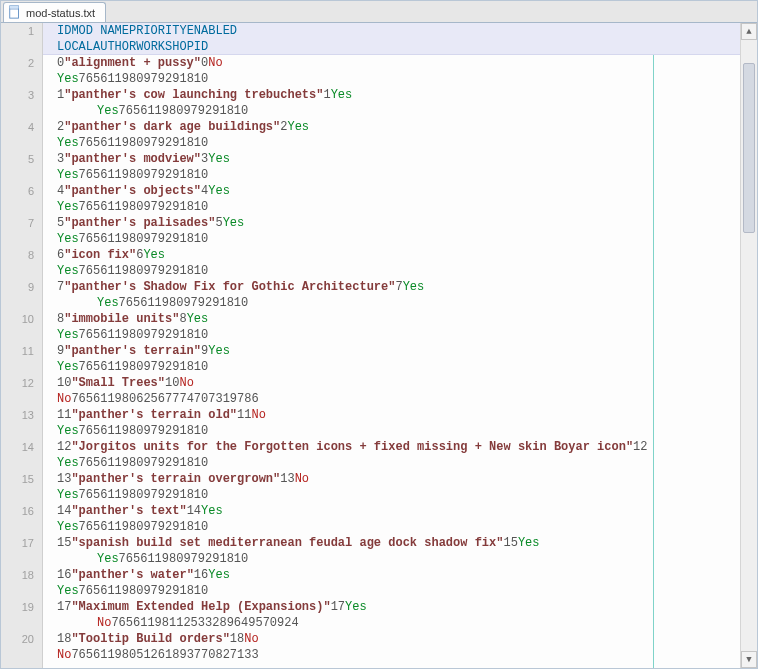  Describe the element at coordinates (392, 519) in the screenshot. I see `mod-row: 14 "panther's text" 14 YesYes 7656119809…` at that location.